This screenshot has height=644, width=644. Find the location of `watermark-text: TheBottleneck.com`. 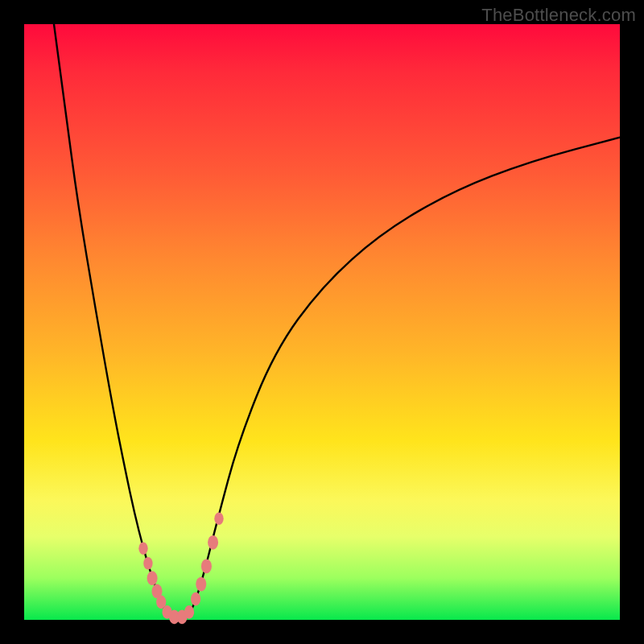

watermark-text: TheBottleneck.com is located at coordinates (559, 15).